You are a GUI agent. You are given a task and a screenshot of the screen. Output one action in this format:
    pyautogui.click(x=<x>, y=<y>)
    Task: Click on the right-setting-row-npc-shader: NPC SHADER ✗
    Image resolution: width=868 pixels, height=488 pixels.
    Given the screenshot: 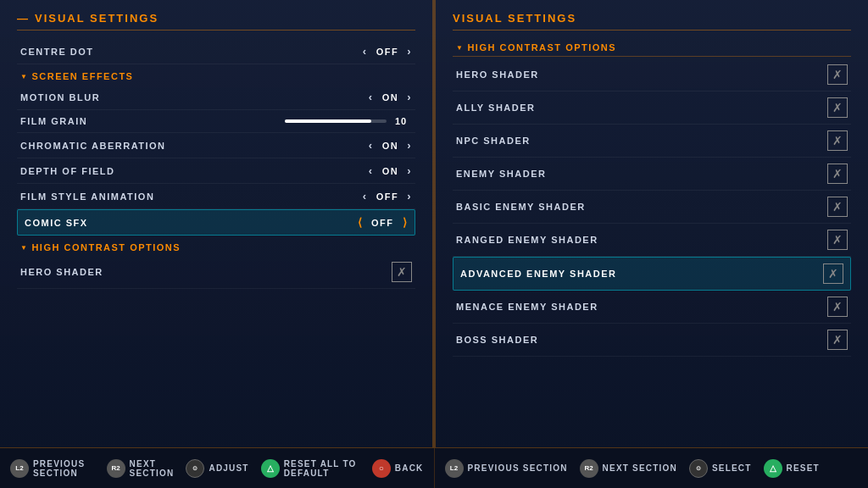 What is the action you would take?
    pyautogui.click(x=652, y=141)
    